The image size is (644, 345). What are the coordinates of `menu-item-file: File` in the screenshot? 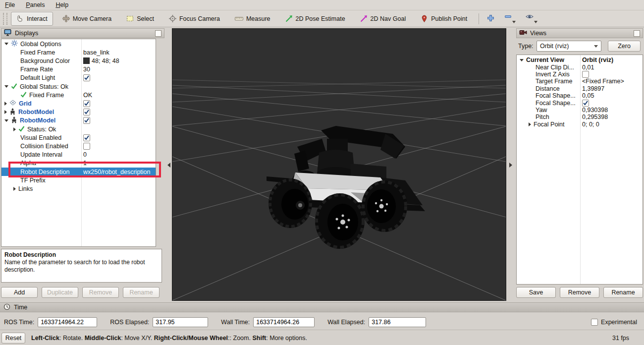 It's located at (10, 5).